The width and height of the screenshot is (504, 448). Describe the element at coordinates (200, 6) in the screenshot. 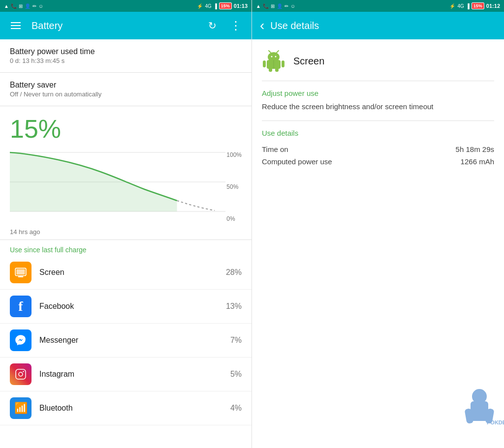

I see `bluetooth-status-icon: ⚡` at that location.